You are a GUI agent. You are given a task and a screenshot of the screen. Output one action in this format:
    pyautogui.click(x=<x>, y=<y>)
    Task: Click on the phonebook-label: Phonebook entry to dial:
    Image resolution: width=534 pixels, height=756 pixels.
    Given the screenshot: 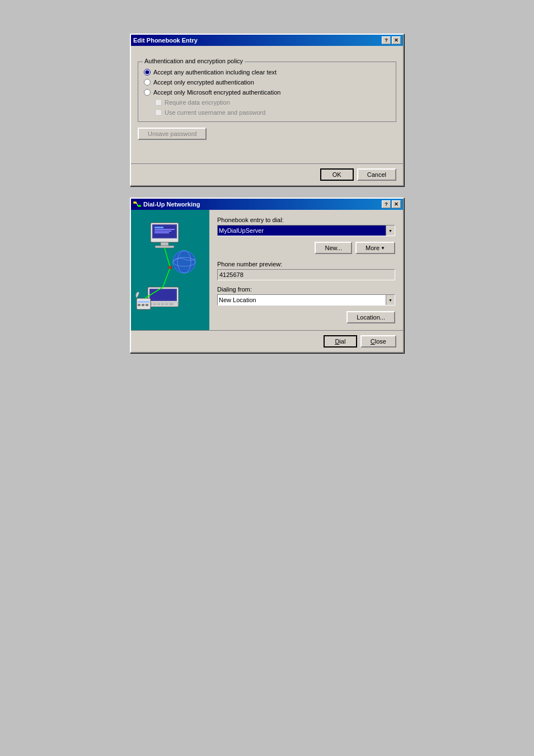 What is the action you would take?
    pyautogui.click(x=306, y=220)
    